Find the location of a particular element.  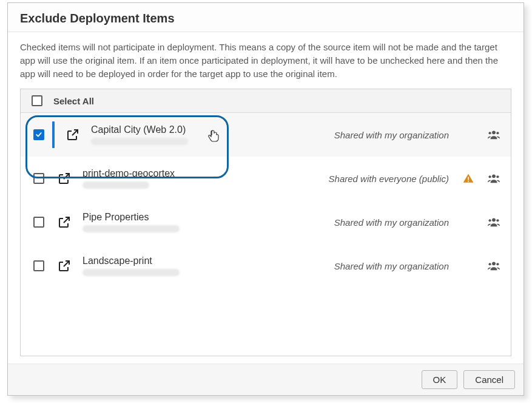

warning-icon is located at coordinates (468, 178).